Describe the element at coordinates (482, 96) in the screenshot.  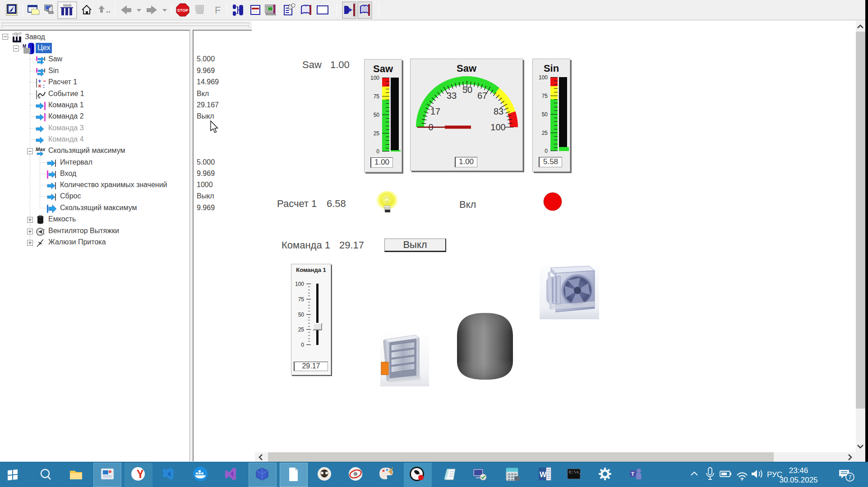
I see `svg-text: 67` at that location.